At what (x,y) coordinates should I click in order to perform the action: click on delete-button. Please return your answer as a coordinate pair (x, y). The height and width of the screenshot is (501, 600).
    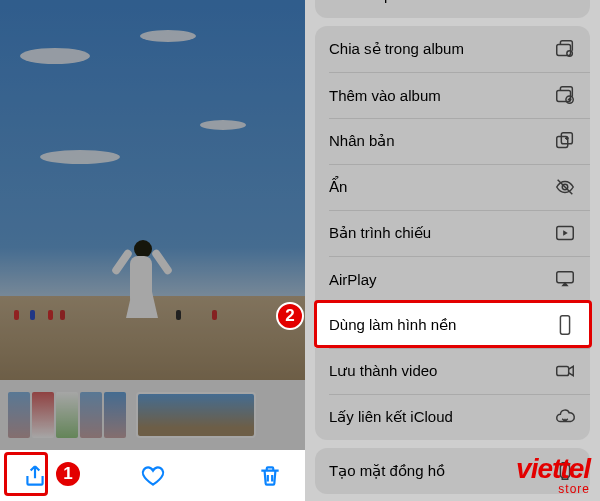
    Looking at the image, I should click on (270, 476).